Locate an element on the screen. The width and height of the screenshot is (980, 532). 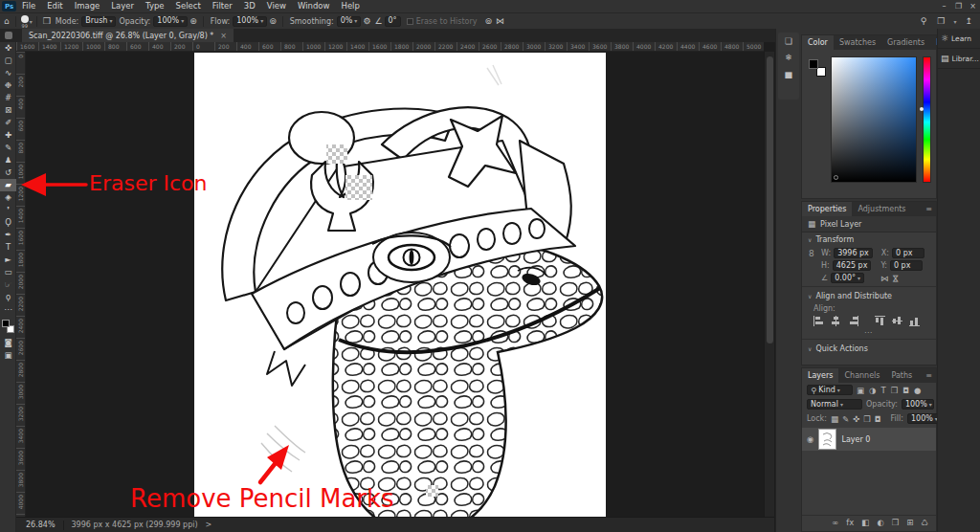
tool-lasso: ∿ is located at coordinates (8, 73).